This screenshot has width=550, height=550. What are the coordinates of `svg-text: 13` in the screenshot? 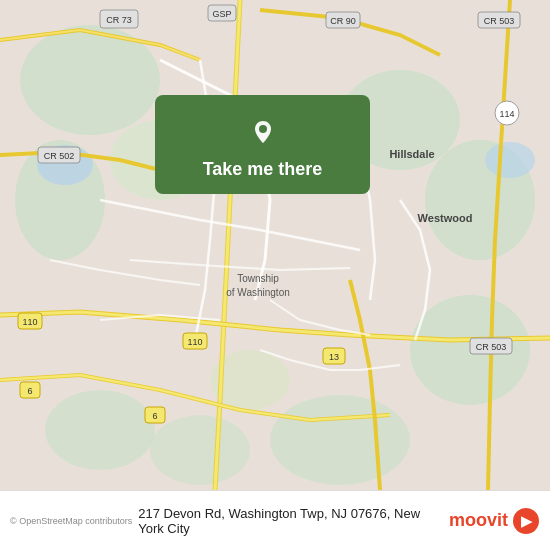 It's located at (334, 357).